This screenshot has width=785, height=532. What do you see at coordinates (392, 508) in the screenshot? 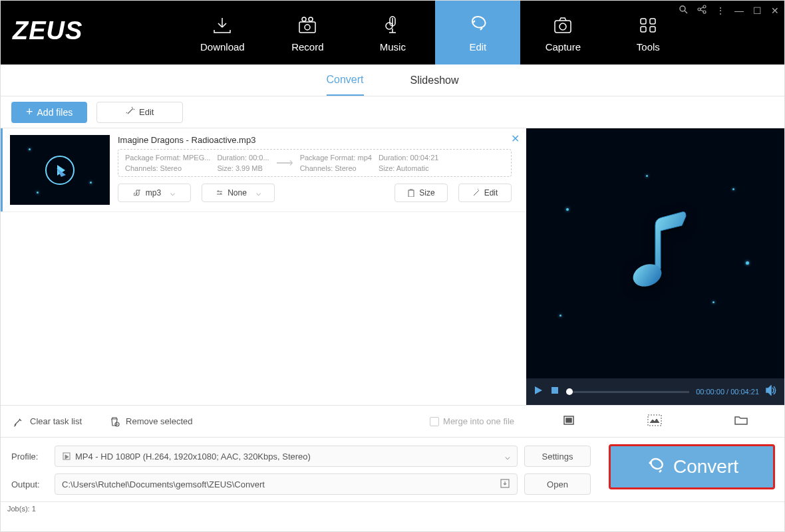
I see `status-bar: Job(s): 1` at bounding box center [392, 508].